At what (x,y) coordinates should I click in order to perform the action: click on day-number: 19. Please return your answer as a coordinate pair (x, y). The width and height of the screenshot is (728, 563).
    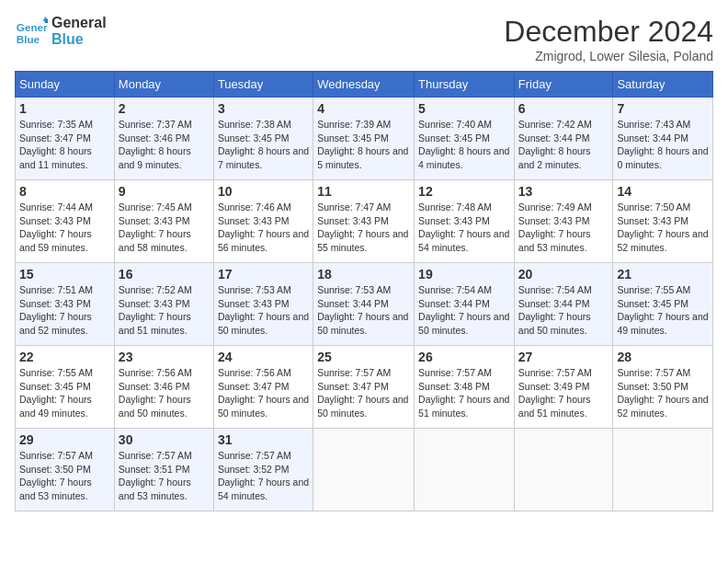
    Looking at the image, I should click on (464, 274).